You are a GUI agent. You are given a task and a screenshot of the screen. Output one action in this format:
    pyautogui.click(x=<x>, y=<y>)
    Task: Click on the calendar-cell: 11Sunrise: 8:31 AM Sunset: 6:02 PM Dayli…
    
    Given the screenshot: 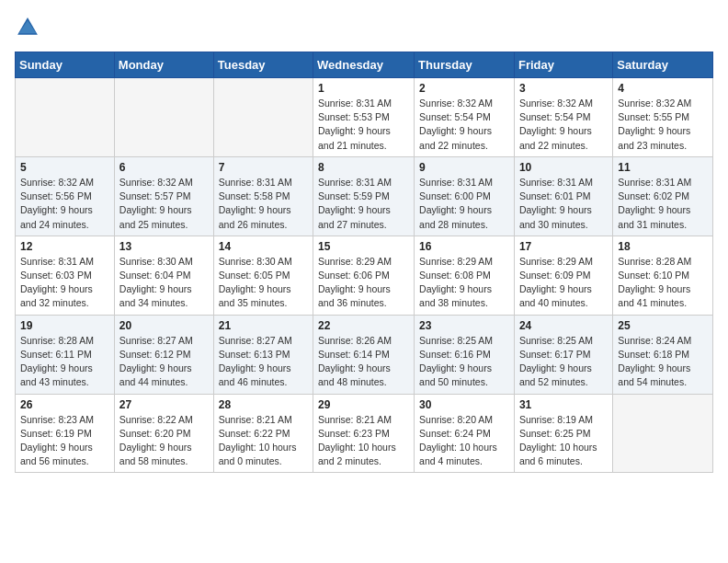 What is the action you would take?
    pyautogui.click(x=664, y=196)
    